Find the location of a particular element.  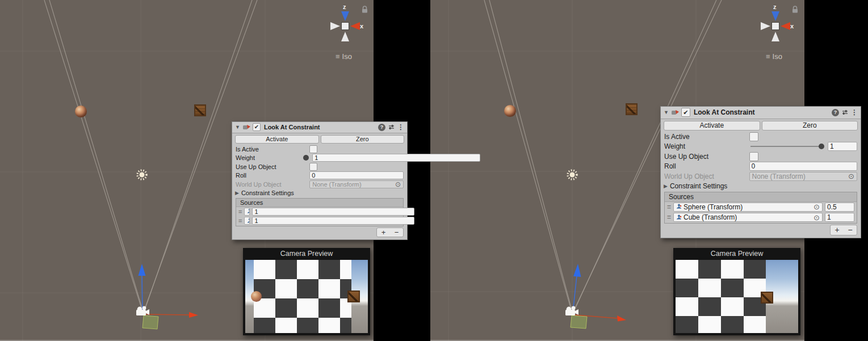

source-object-name: Sphere (Transform) is located at coordinates (713, 207).